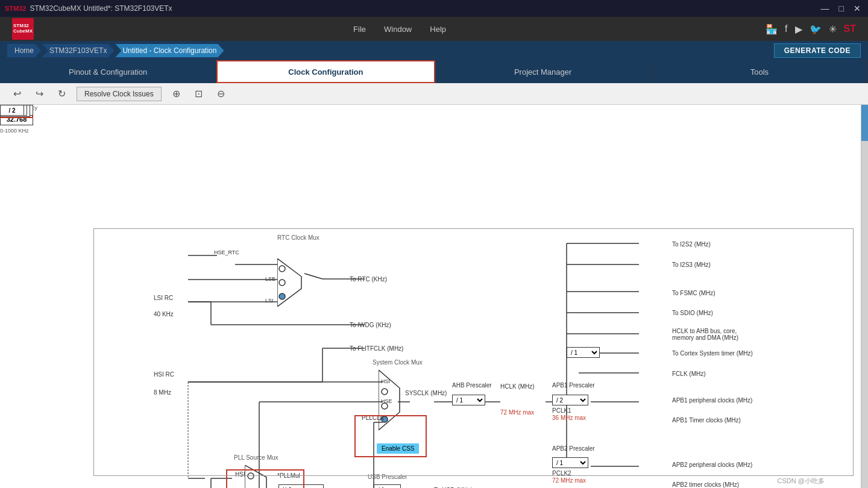 This screenshot has height=488, width=868. I want to click on logo: STM32CubeMX, so click(23, 29).